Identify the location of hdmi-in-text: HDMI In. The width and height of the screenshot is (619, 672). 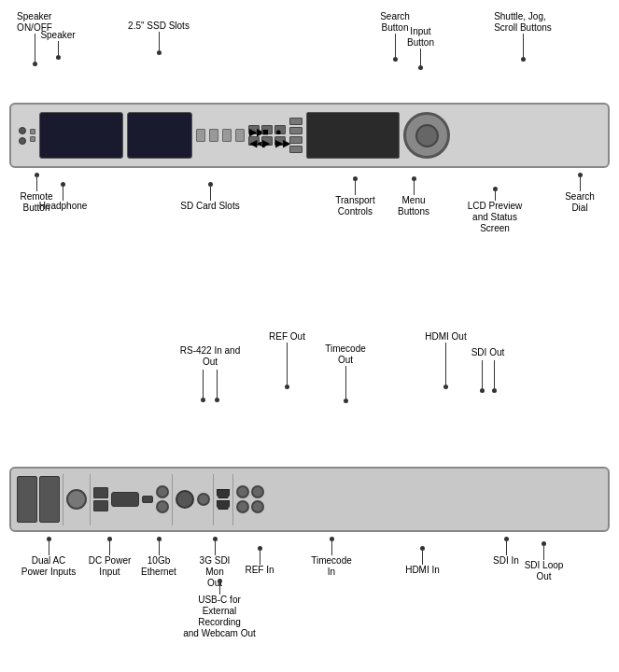
(422, 570).